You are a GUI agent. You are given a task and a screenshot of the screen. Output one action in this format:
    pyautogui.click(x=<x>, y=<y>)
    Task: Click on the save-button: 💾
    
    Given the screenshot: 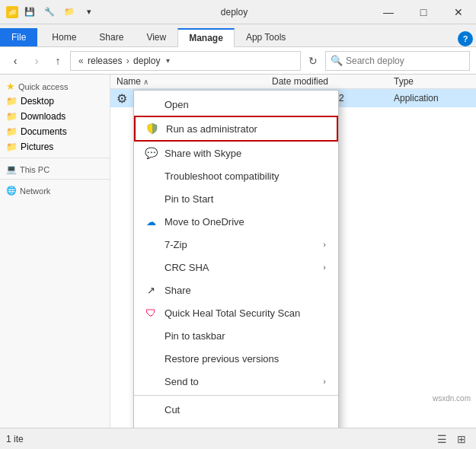 What is the action you would take?
    pyautogui.click(x=30, y=12)
    